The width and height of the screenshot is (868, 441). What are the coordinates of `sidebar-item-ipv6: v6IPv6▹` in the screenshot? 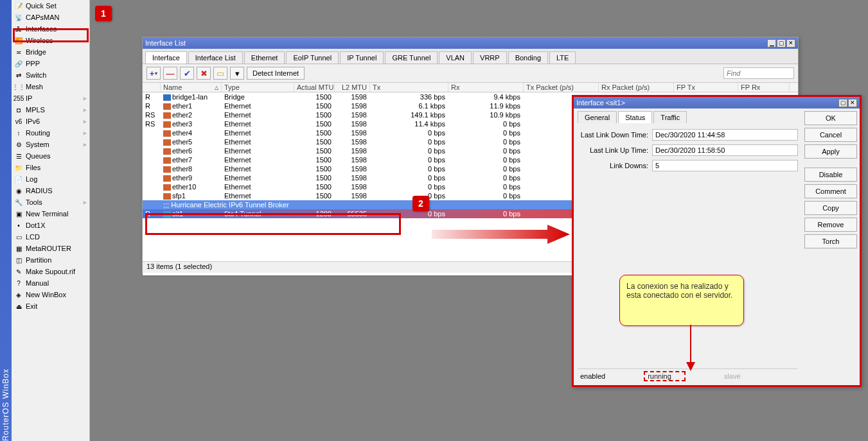 It's located at (50, 121).